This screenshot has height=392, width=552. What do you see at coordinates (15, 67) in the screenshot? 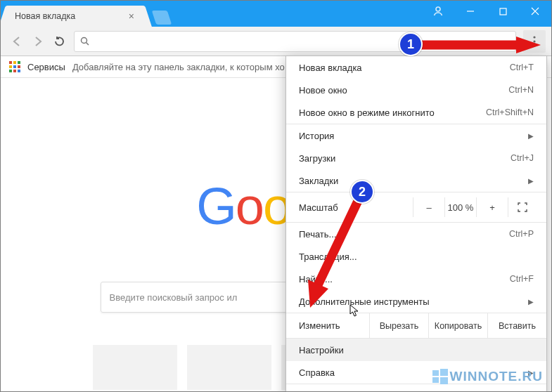
I see `apps-icon` at bounding box center [15, 67].